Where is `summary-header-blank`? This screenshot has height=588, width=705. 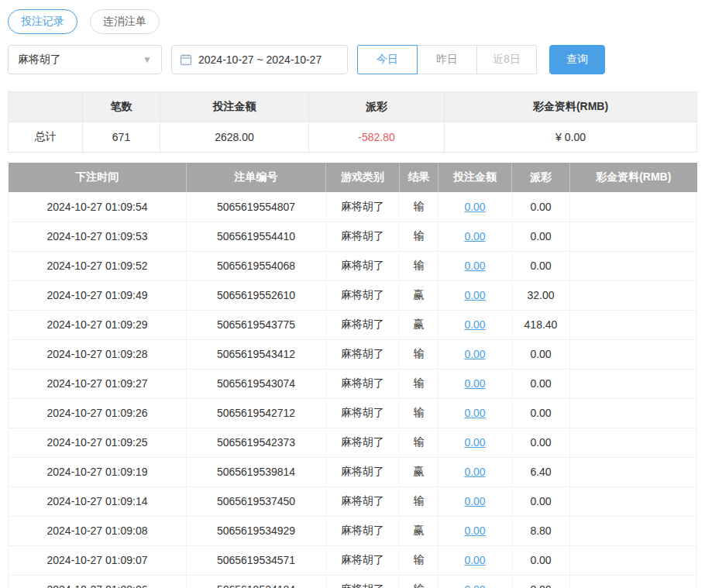 summary-header-blank is located at coordinates (46, 107).